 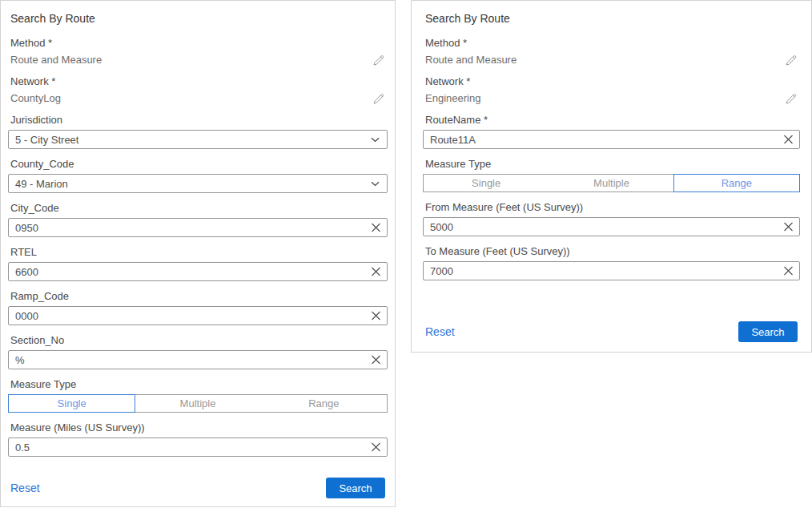 I want to click on rtel-field: RTEL, so click(x=198, y=264).